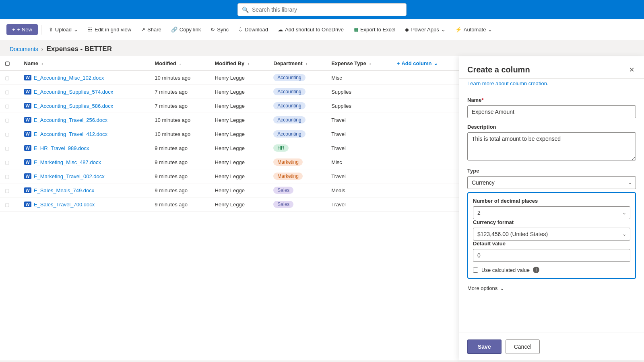 This screenshot has width=644, height=362. Describe the element at coordinates (407, 30) in the screenshot. I see `powerapps-icon: ◆` at that location.